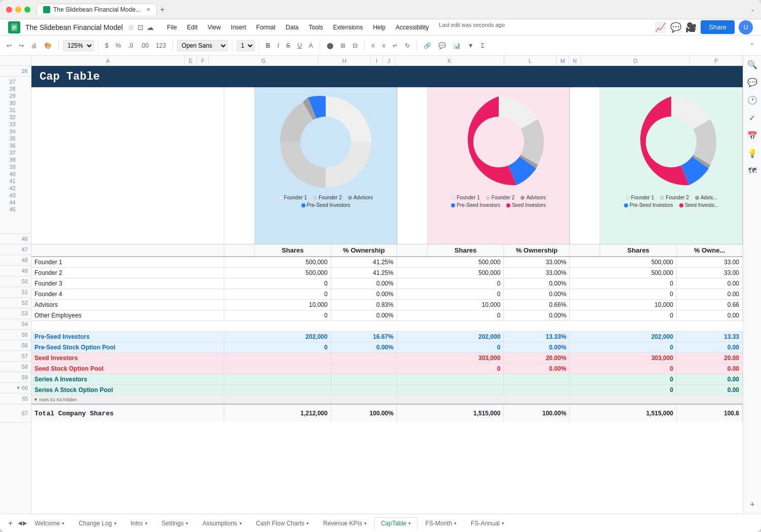 The width and height of the screenshot is (761, 532). Describe the element at coordinates (752, 65) in the screenshot. I see `sidebar-explore-icon: 🔍` at that location.